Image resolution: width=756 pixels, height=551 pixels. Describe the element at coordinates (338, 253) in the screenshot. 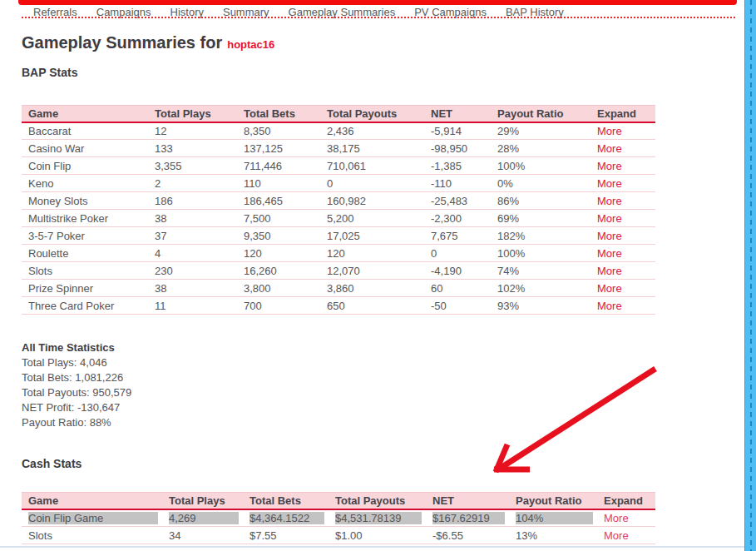

I see `table-row: Roulette41201200100%More` at that location.